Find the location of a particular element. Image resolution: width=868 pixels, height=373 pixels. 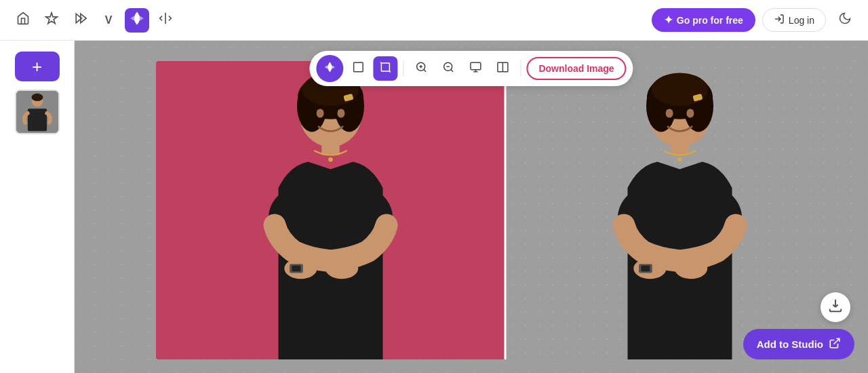

go-pro-label: Go pro for free is located at coordinates (710, 20).